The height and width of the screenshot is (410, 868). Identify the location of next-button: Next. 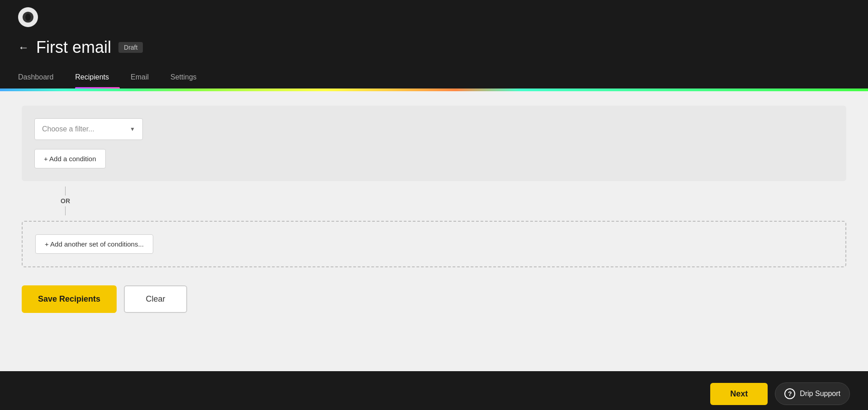
(739, 394).